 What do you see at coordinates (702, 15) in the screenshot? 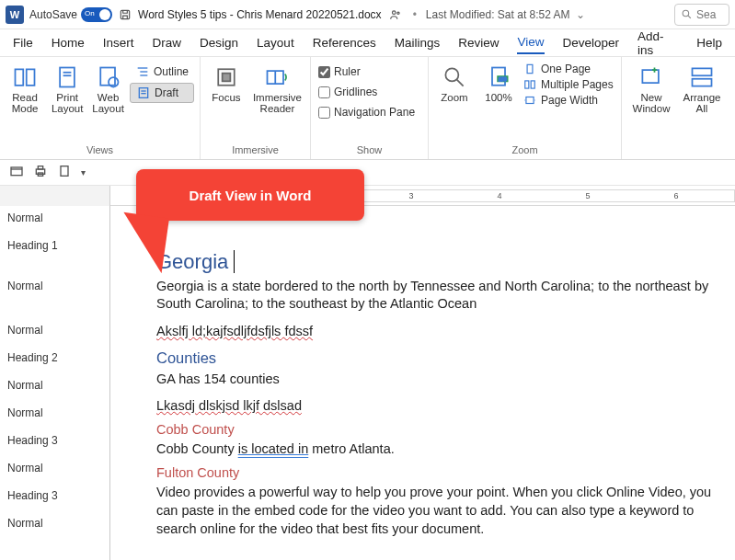
I see `search-input: Sea` at bounding box center [702, 15].